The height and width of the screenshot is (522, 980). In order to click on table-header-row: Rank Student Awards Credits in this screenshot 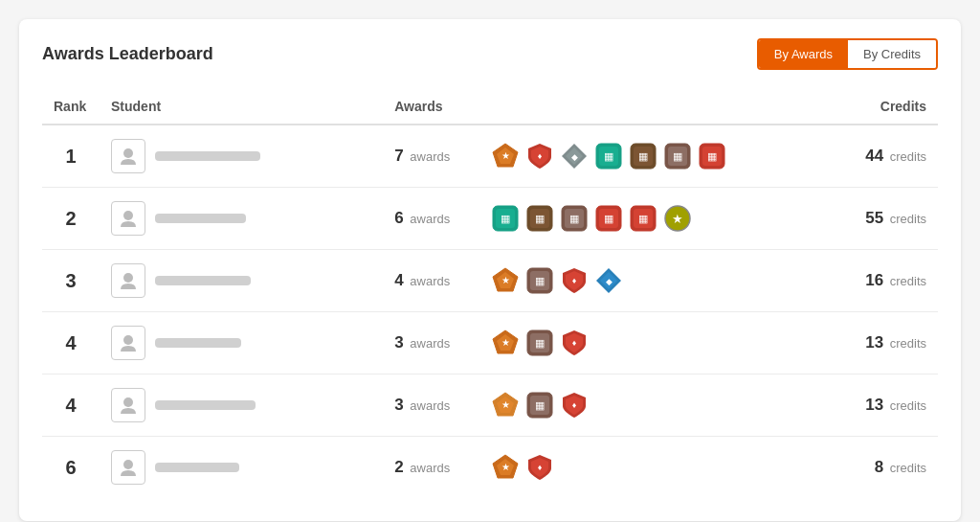, I will do `click(490, 107)`.